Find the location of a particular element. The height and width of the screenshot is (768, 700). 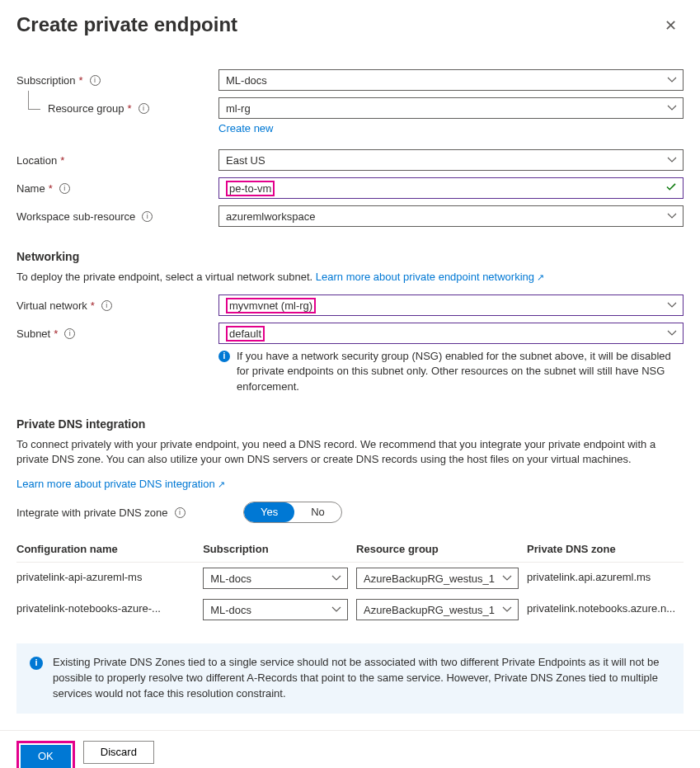

page-title: Create private endpoint is located at coordinates (127, 25).